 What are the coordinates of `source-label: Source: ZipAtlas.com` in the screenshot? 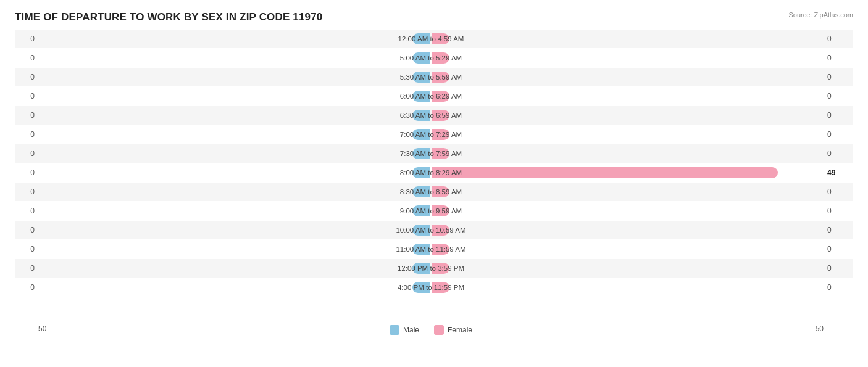 It's located at (821, 15).